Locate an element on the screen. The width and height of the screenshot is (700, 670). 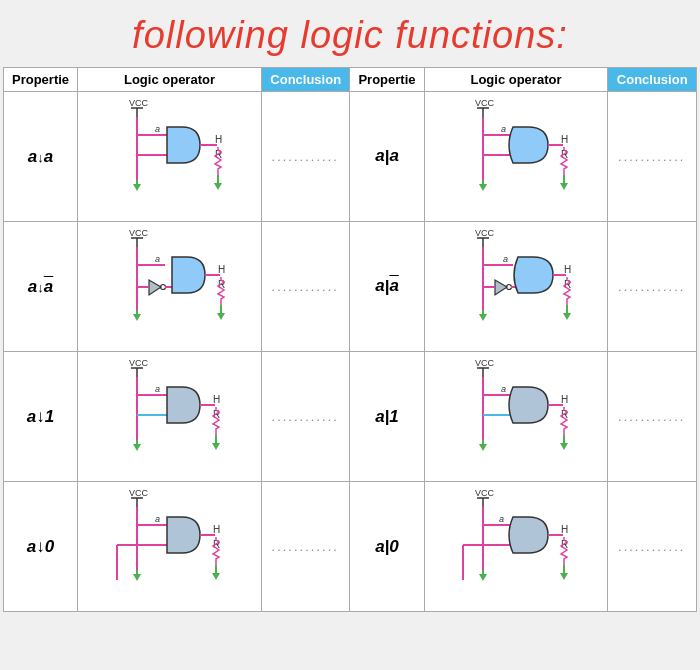
table-header-row: Propertie Logic operator Conclusion Prop… is located at coordinates (350, 80).